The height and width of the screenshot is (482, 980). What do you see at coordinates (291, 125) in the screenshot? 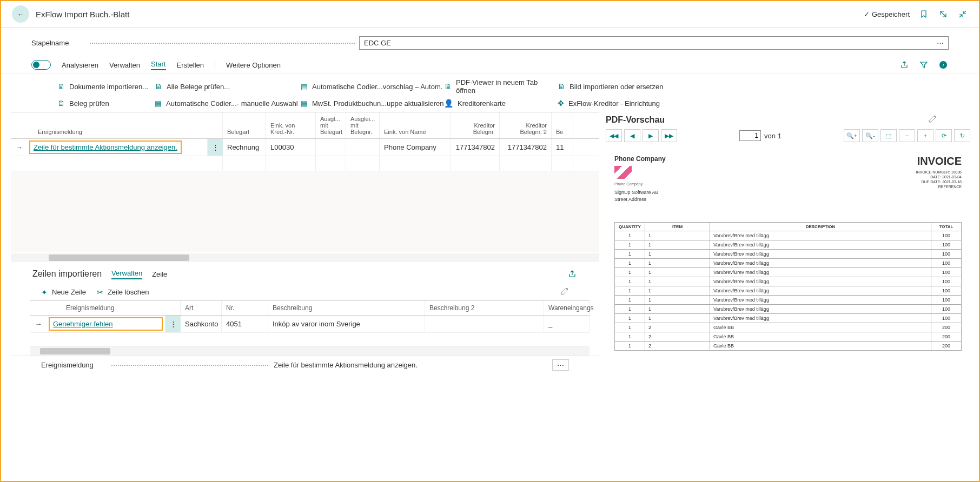
I see `col-eink-kred: Eink. von Kred.-Nr.` at bounding box center [291, 125].